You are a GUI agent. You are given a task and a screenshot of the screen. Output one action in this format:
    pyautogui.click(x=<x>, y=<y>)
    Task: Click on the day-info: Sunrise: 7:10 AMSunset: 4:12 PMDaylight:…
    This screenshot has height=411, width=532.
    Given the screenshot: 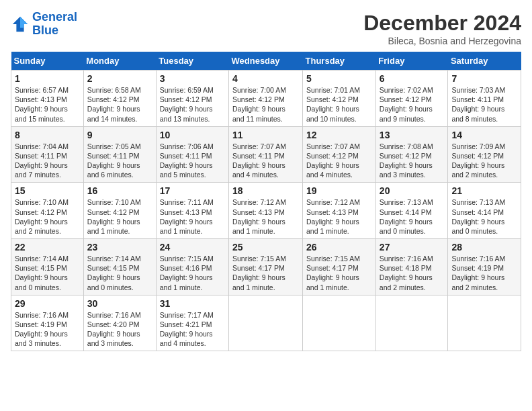 What is the action you would take?
    pyautogui.click(x=47, y=216)
    